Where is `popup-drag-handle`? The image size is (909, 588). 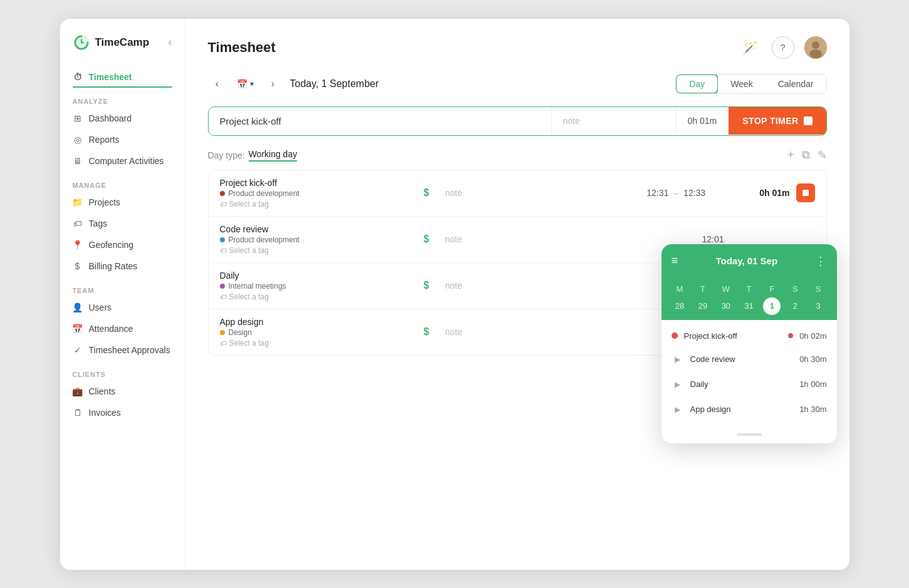 popup-drag-handle is located at coordinates (749, 435).